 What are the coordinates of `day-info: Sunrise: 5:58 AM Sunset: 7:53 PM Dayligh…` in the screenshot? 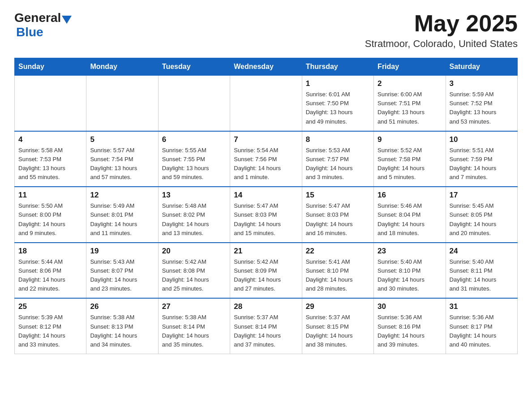 It's located at (50, 164).